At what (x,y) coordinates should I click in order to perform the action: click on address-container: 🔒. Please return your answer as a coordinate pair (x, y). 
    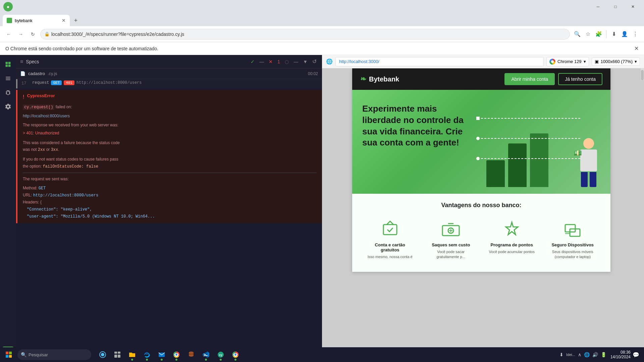
    Looking at the image, I should click on (305, 34).